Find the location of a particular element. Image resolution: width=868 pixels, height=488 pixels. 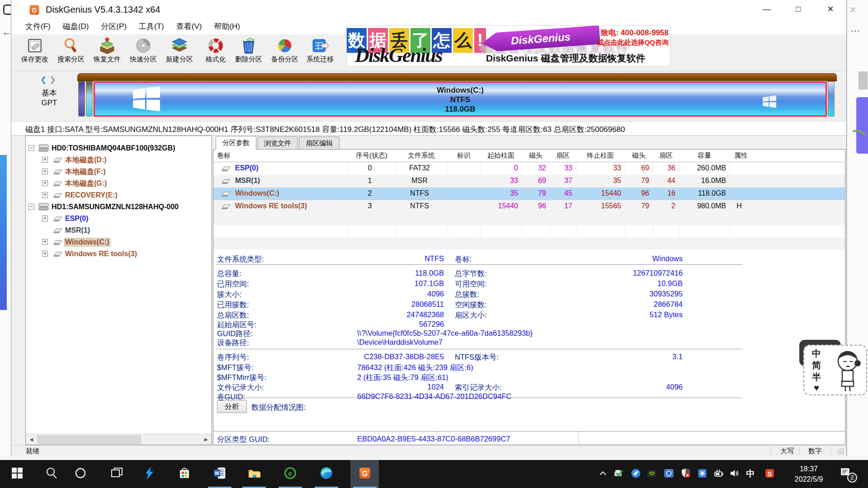

column-header-9: 磁头 is located at coordinates (639, 155).